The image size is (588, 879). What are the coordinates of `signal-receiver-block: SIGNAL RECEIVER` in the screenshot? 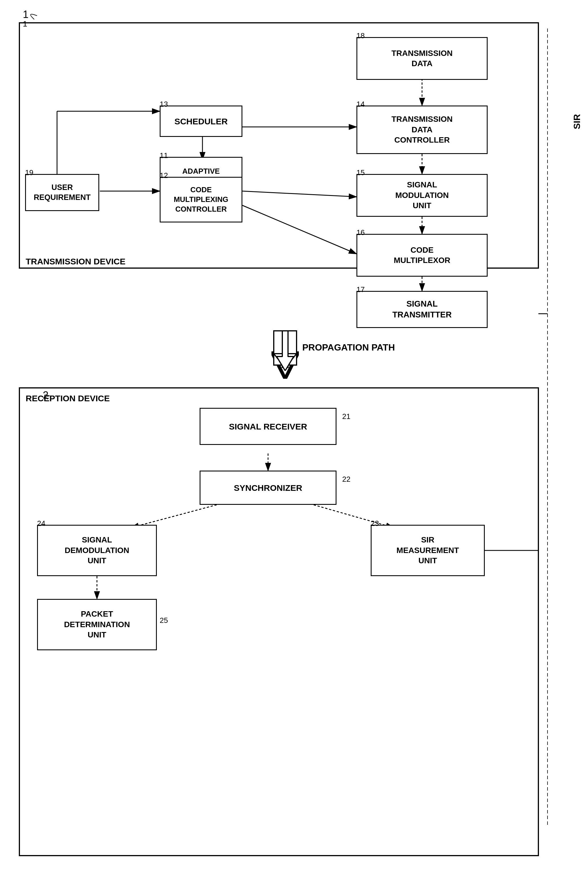 It's located at (268, 426).